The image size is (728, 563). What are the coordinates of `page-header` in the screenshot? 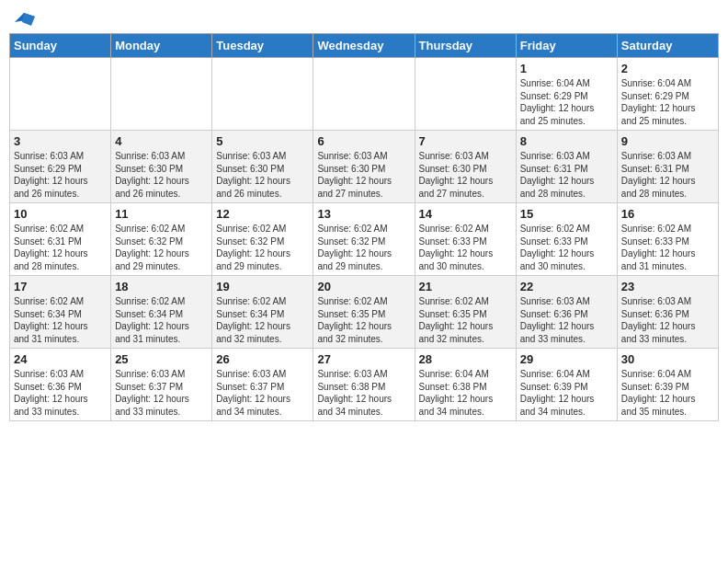 It's located at (364, 19).